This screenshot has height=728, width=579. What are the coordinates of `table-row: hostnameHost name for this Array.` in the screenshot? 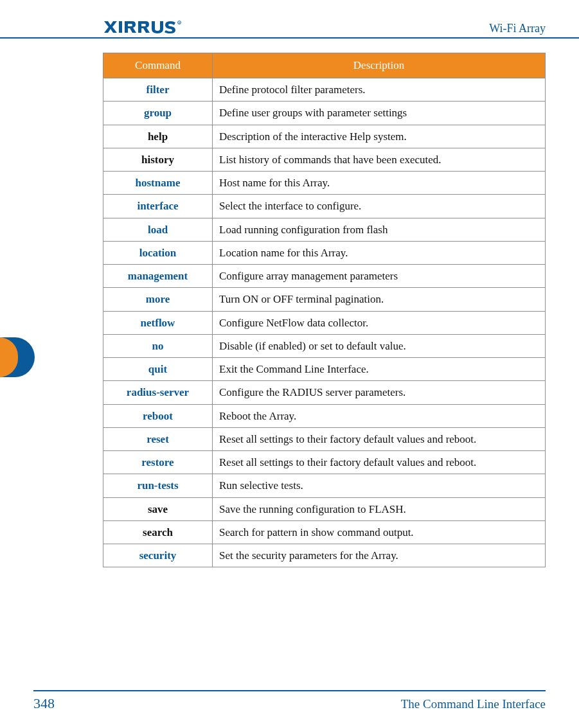 It's located at (325, 183).